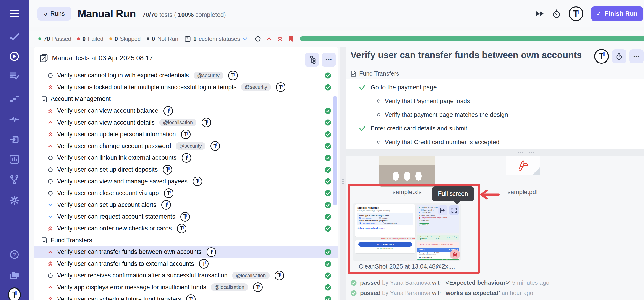 Image resolution: width=644 pixels, height=300 pixels. What do you see at coordinates (466, 56) in the screenshot?
I see `test-detail-title: Verify user can transfer funds between o…` at bounding box center [466, 56].